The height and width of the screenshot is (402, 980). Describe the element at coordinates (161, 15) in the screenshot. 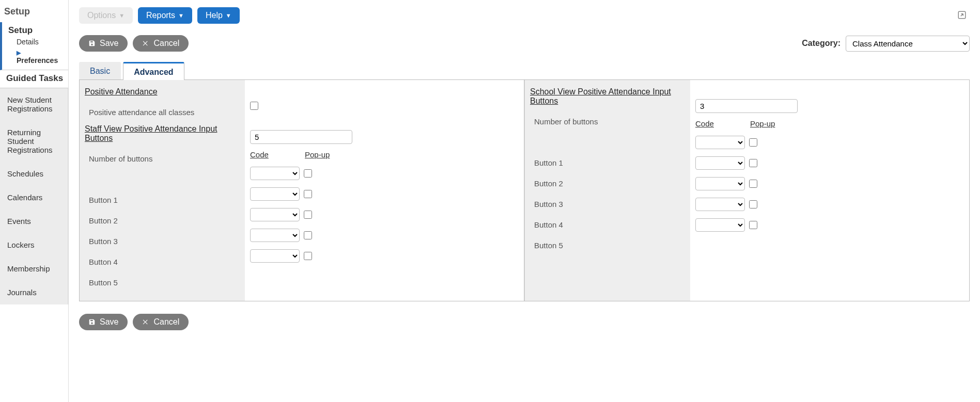

I see `reports-label: Reports` at that location.